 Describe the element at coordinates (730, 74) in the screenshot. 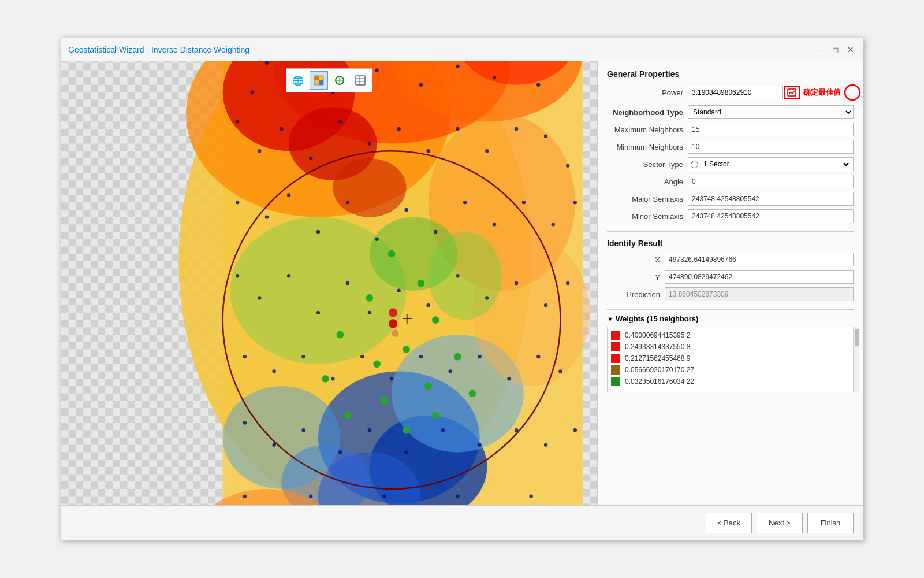

I see `general-properties-title: General Properties` at that location.